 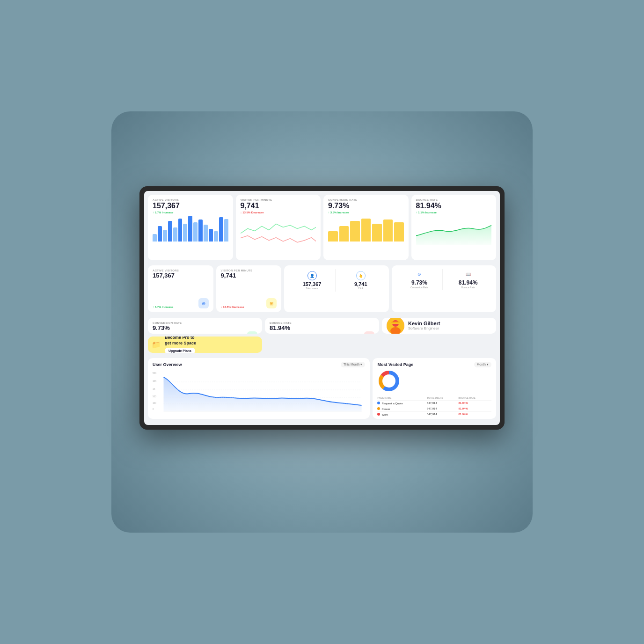 What do you see at coordinates (402, 414) in the screenshot?
I see `page-name-cell: Work` at bounding box center [402, 414].